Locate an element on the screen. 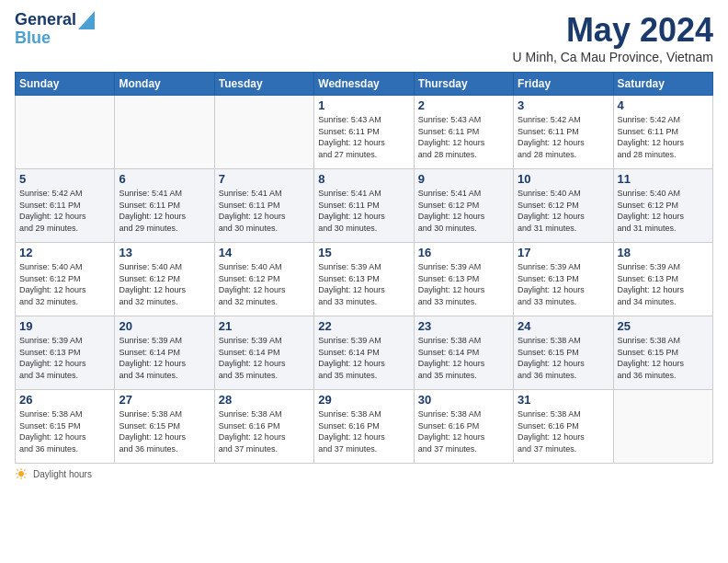  calendar-cell: 23Sunrise: 5:38 AM Sunset: 6:14 PM Dayli… is located at coordinates (463, 353).